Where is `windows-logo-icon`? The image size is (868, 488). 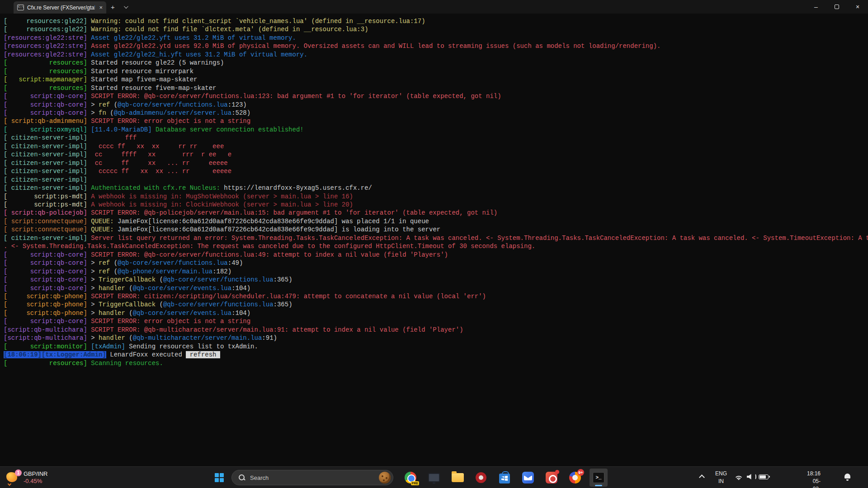
windows-logo-icon is located at coordinates (219, 478).